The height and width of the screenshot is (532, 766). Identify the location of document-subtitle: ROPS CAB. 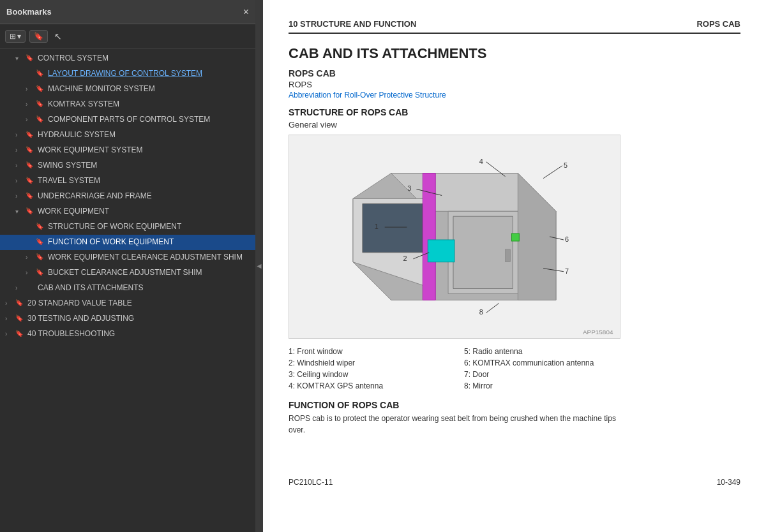
(514, 73).